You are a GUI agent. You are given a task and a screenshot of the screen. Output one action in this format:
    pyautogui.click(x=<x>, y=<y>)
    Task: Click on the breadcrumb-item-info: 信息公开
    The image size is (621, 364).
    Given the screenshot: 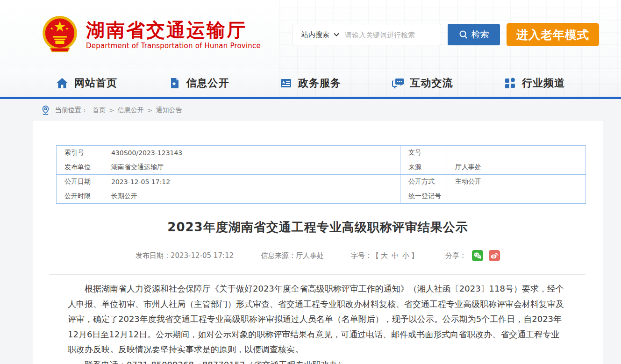 What is the action you would take?
    pyautogui.click(x=131, y=110)
    